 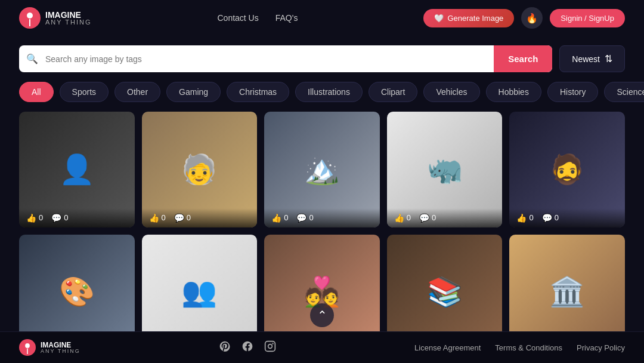 What do you see at coordinates (69, 15) in the screenshot?
I see `logo-line1: IMAGINE` at bounding box center [69, 15].